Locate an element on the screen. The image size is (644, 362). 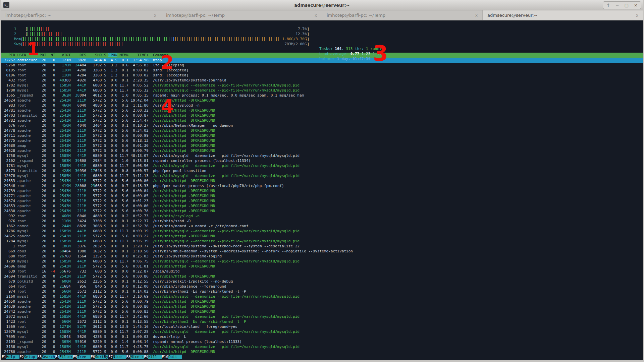
process-row: 24696 amap 20 0 2543M 211M 5772 S 0.0 5.… is located at coordinates (322, 266).